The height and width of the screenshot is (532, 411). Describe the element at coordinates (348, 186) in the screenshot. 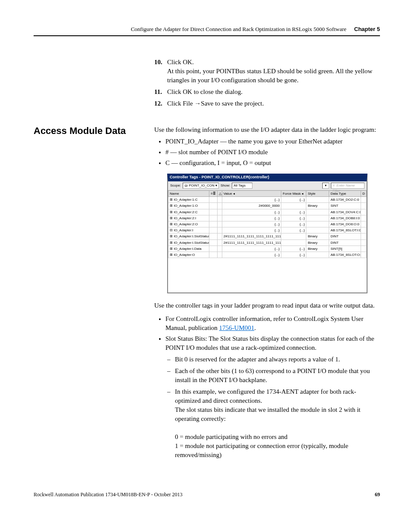

I see `name-filter-input: Y. Enter Name Filter` at that location.